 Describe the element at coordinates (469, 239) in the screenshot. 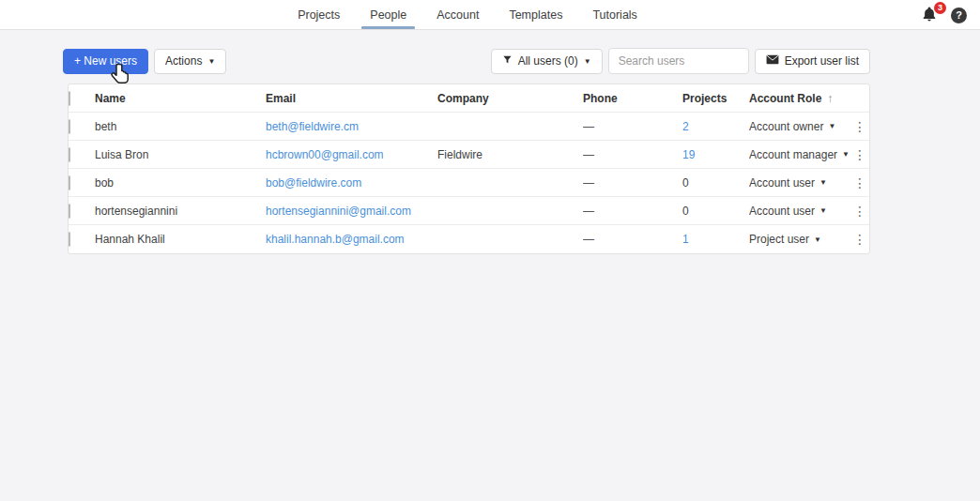

I see `table-row: Hannah Khalil khalil.hannah.b@gmail.com …` at that location.